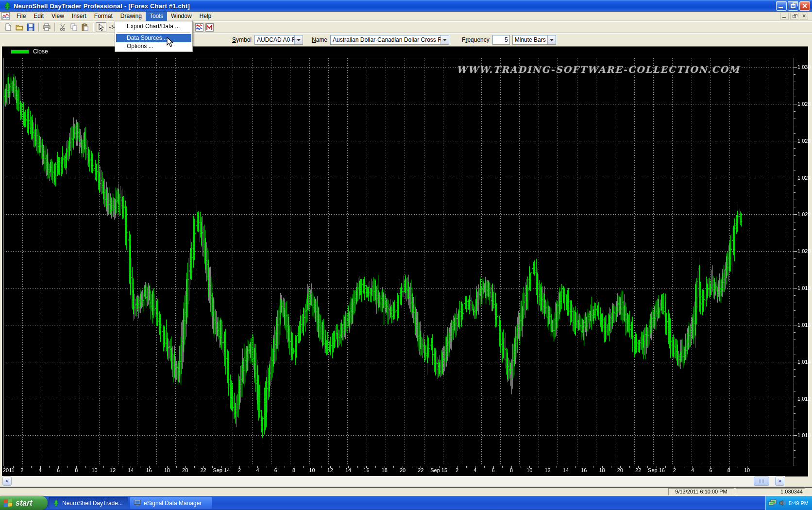  Describe the element at coordinates (782, 503) in the screenshot. I see `volume-icon` at that location.